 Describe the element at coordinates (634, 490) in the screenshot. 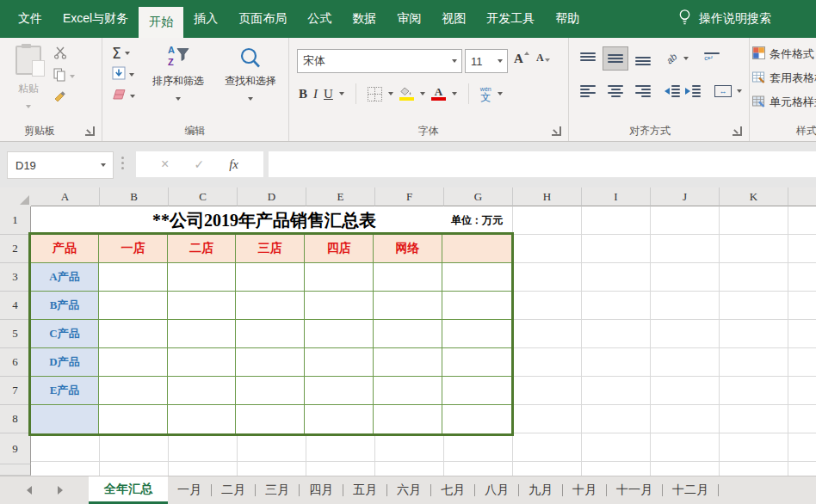

I see `sheet-tab-month: 十一月` at that location.